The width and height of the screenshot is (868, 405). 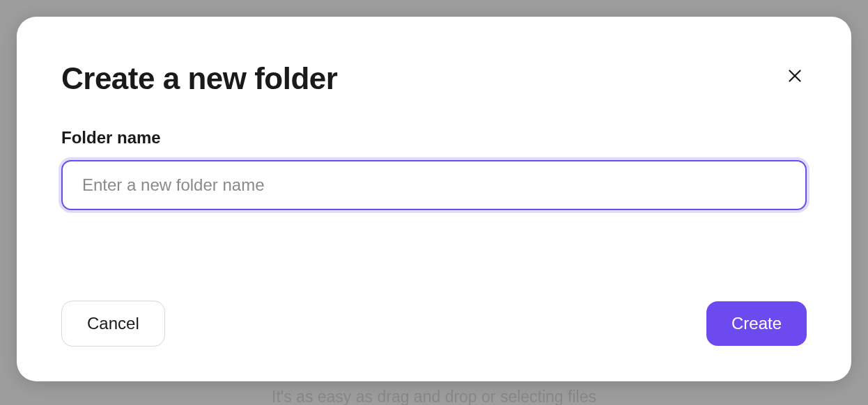 I want to click on backdrop-hint-text: It's as easy as drag and drop or selecti…, so click(x=434, y=397).